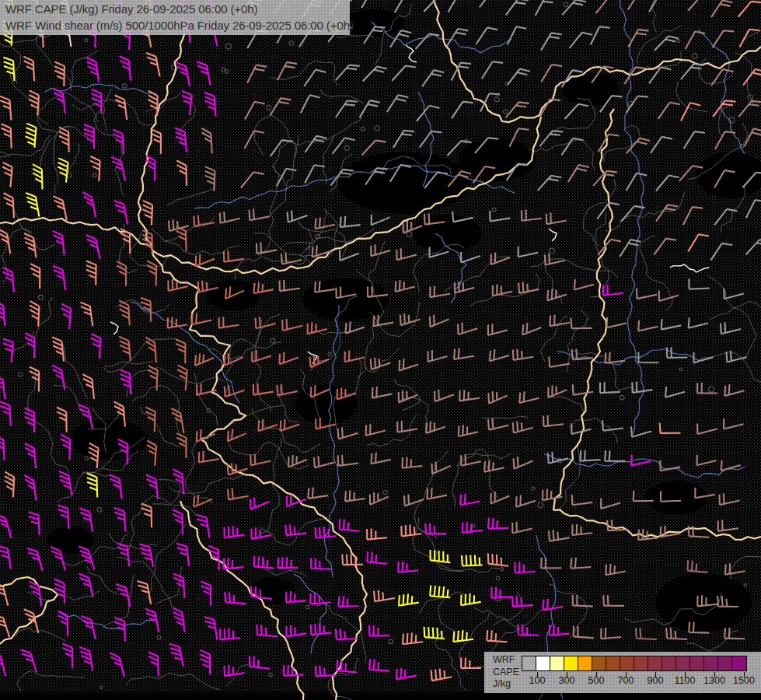 This screenshot has height=700, width=761. I want to click on legend-colorbar, so click(634, 663).